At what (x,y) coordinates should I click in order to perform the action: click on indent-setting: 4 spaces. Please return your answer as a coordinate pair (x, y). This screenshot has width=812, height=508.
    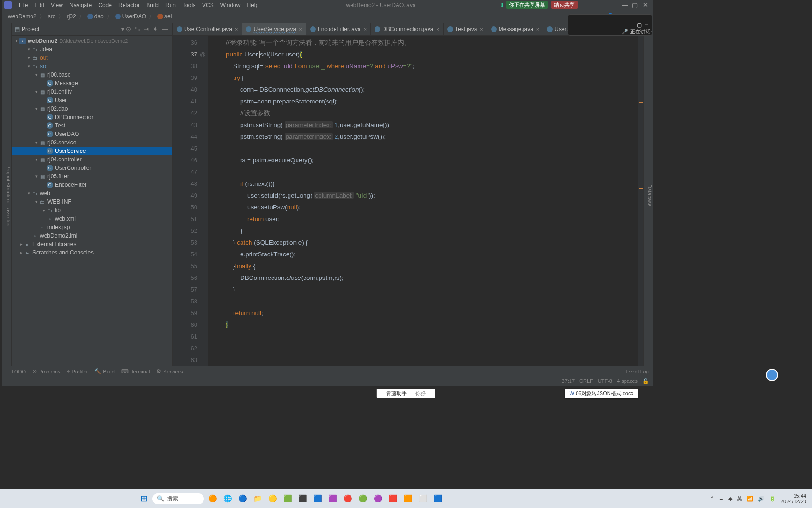
    Looking at the image, I should click on (627, 381).